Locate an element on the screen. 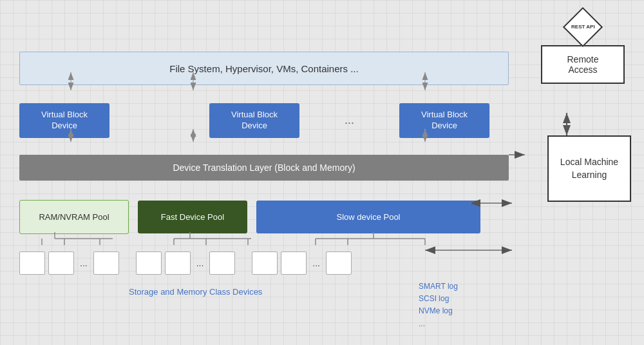 The width and height of the screenshot is (644, 345). rest-api-diamond: REST API is located at coordinates (583, 27).